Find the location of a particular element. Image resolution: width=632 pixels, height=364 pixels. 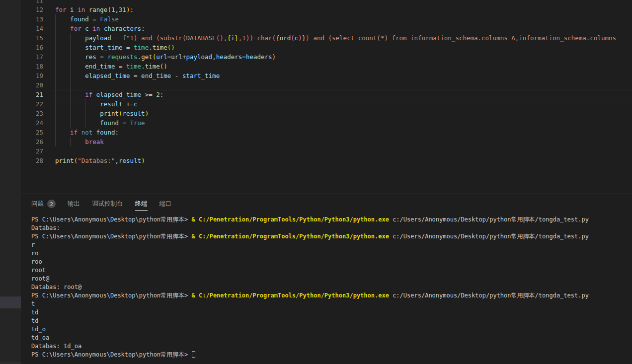

code-token: . is located at coordinates (140, 57).